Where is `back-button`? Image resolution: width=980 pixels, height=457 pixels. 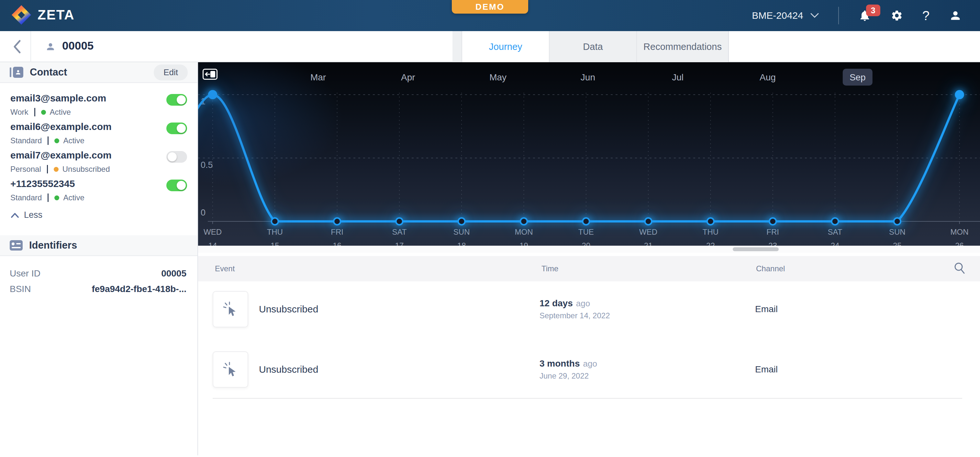
back-button is located at coordinates (17, 46).